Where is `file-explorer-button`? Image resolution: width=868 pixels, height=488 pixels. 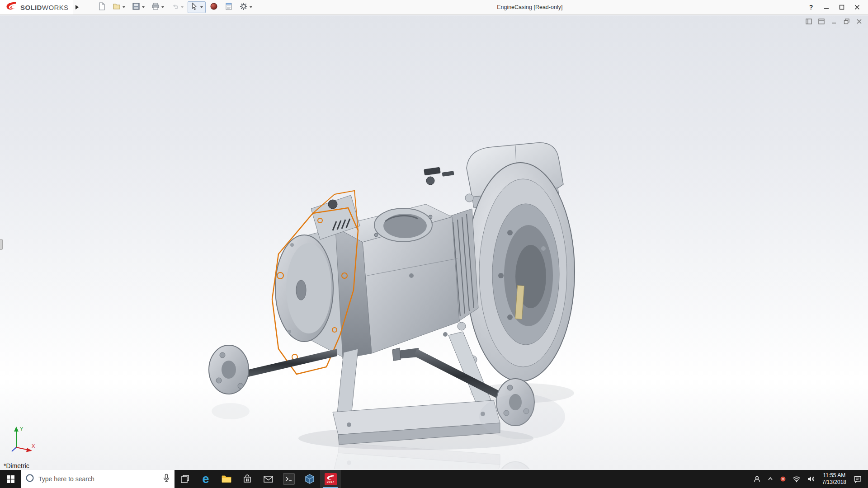 file-explorer-button is located at coordinates (226, 479).